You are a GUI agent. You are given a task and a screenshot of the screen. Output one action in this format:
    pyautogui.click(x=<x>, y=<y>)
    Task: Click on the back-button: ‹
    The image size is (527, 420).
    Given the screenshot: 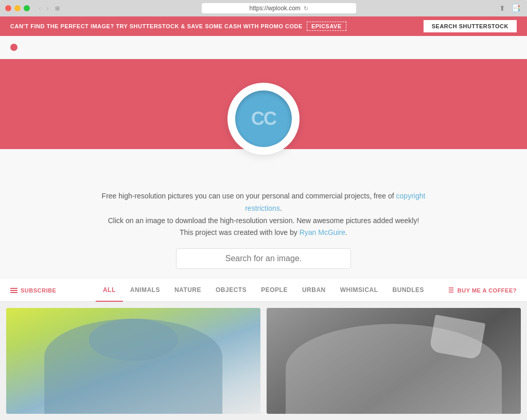 What is the action you would take?
    pyautogui.click(x=40, y=8)
    